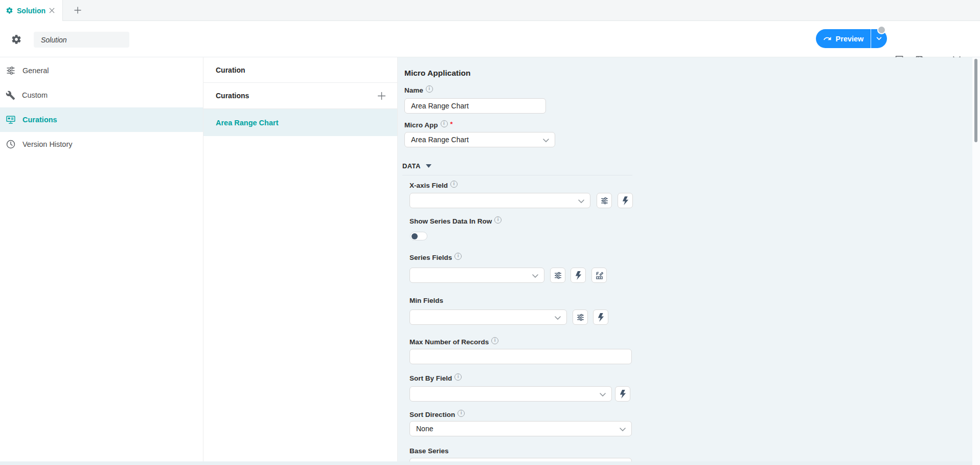 The width and height of the screenshot is (980, 465). What do you see at coordinates (604, 201) in the screenshot?
I see `x-axis-settings-button` at bounding box center [604, 201].